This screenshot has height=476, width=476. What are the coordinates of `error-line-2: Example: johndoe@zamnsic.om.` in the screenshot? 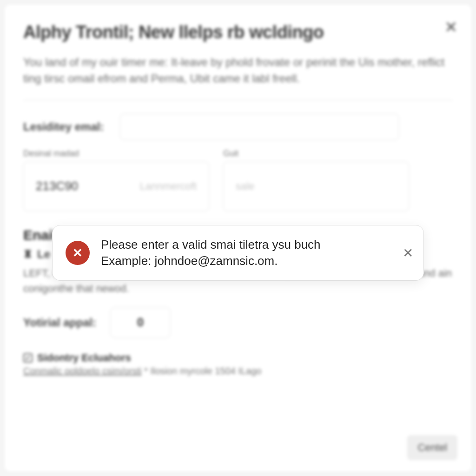 It's located at (189, 261).